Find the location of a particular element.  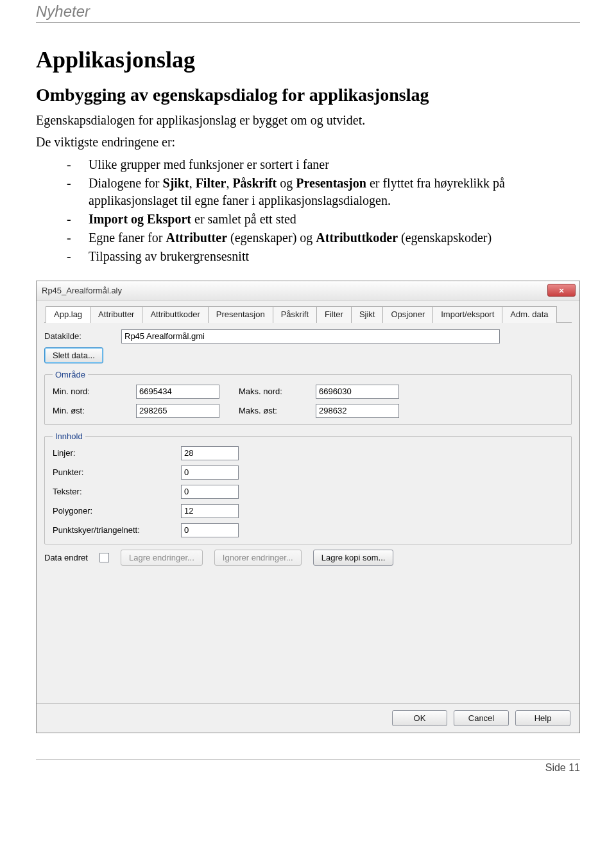

lead-text: De viktigste endringene er: is located at coordinates (308, 142).